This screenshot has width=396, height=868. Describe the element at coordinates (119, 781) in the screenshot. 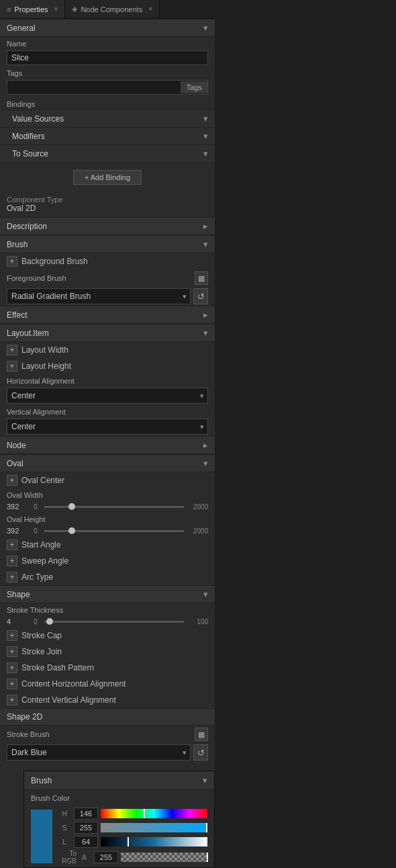

I see `brush-popup-header: Brush` at that location.